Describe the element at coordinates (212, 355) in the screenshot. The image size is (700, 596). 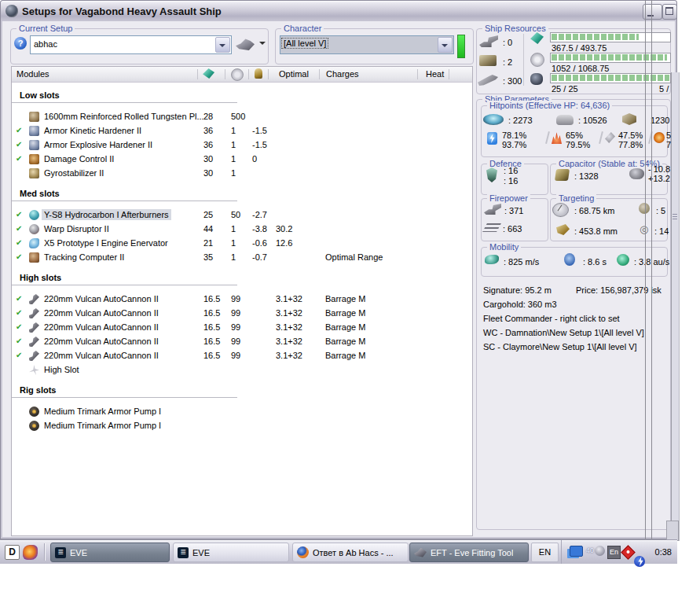
I see `module-c1: 16.5` at that location.